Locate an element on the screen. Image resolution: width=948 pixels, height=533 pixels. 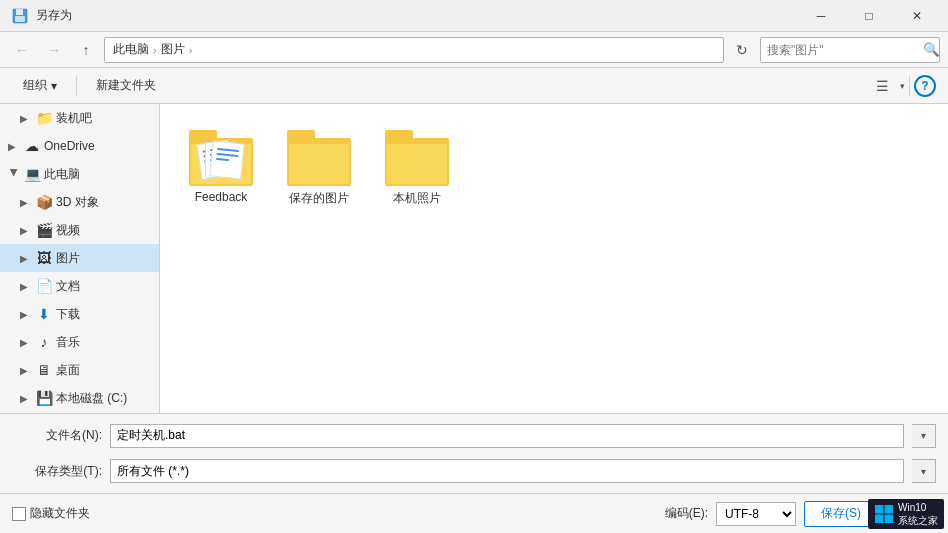
sidebar-label-3d: 3D 对象 is located at coordinates (78, 202).